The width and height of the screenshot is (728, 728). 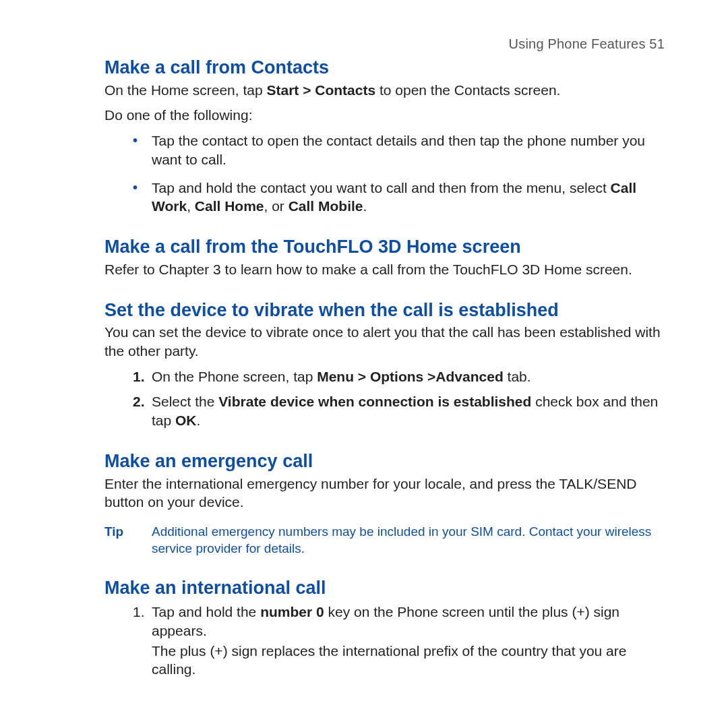 I want to click on text-span: , or, so click(x=276, y=206).